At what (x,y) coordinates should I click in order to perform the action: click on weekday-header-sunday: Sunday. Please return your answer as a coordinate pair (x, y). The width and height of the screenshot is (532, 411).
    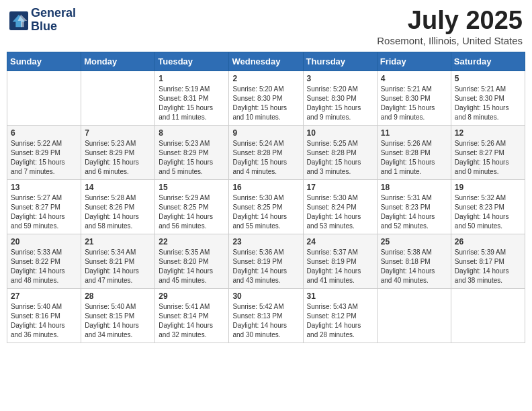
    Looking at the image, I should click on (44, 61).